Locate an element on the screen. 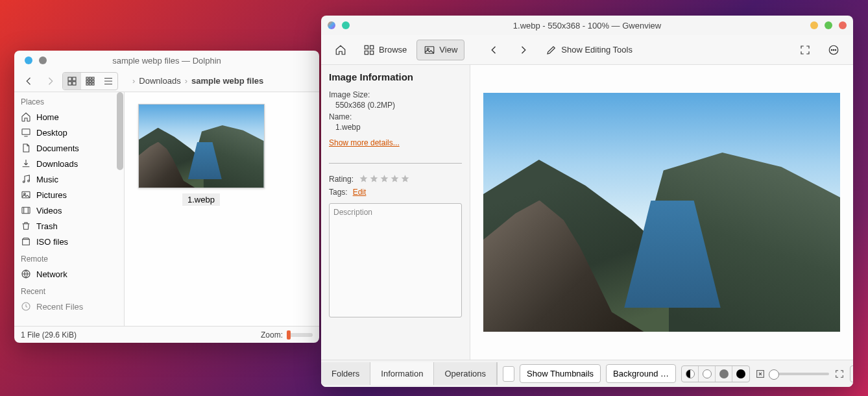 The width and height of the screenshot is (868, 396). swatch-grey is located at coordinates (724, 374).